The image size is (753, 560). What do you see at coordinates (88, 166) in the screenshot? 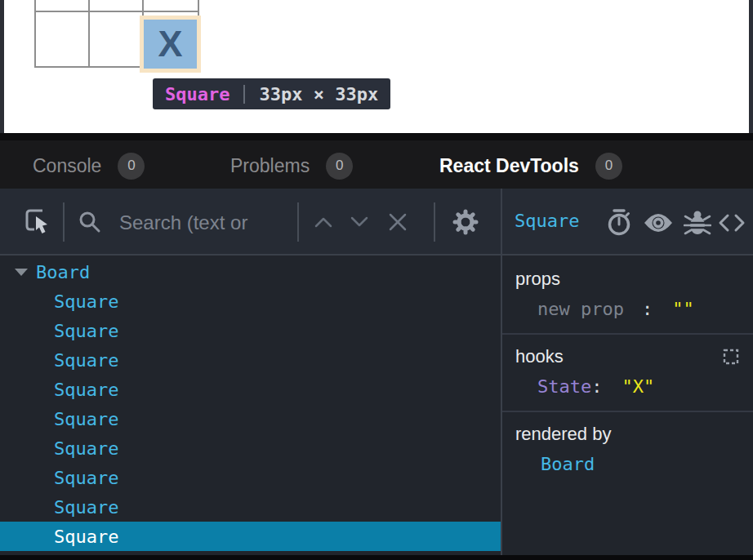
I see `tab: Console 0` at bounding box center [88, 166].